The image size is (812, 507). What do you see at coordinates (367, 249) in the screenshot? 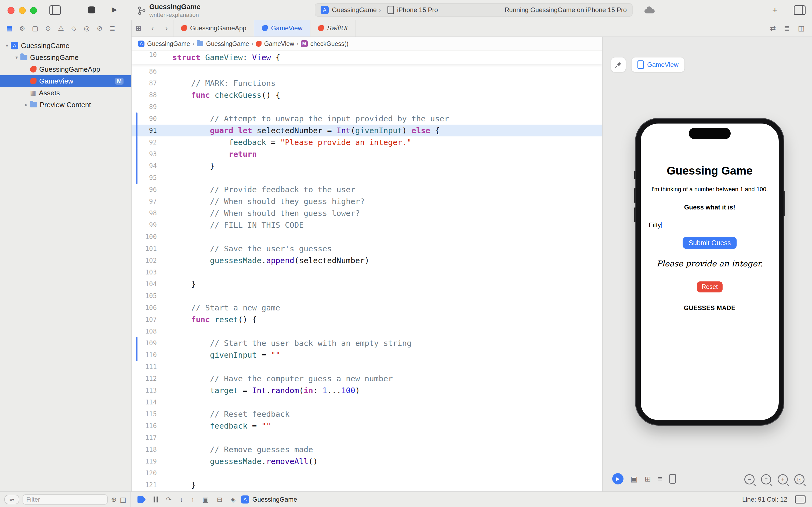
I see `code-line: 101 // Save the user's guesses` at bounding box center [367, 249].